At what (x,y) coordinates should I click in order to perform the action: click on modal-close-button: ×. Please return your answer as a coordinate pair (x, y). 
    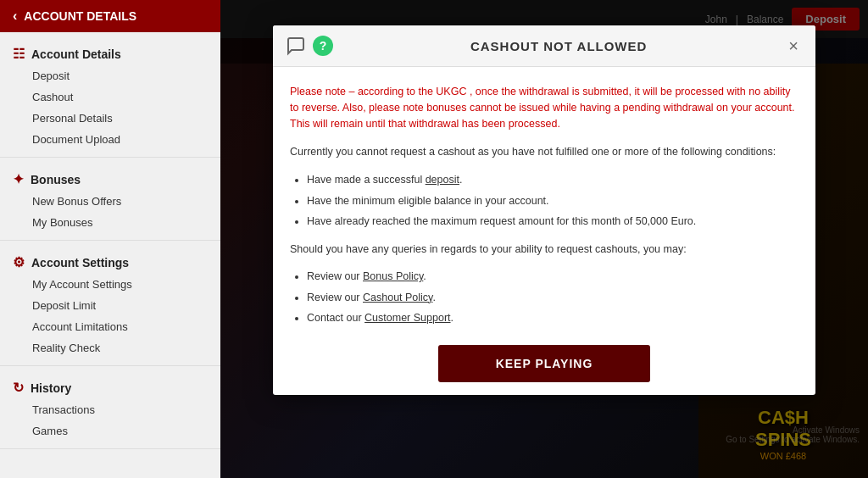
    Looking at the image, I should click on (793, 46).